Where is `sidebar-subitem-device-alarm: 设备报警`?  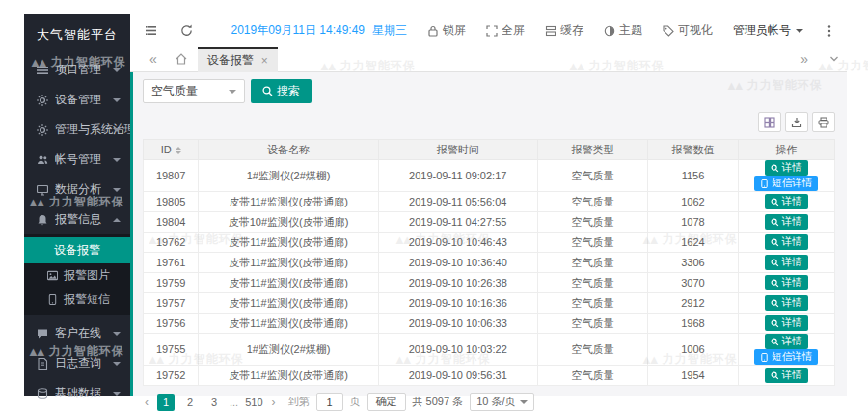 sidebar-subitem-device-alarm: 设备报警 is located at coordinates (77, 251).